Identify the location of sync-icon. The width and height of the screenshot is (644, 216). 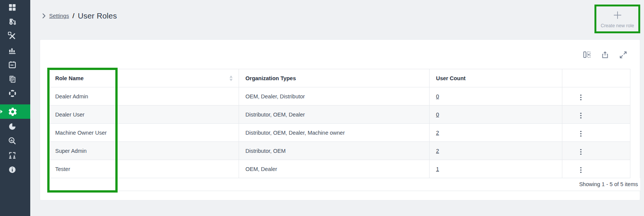
(12, 93).